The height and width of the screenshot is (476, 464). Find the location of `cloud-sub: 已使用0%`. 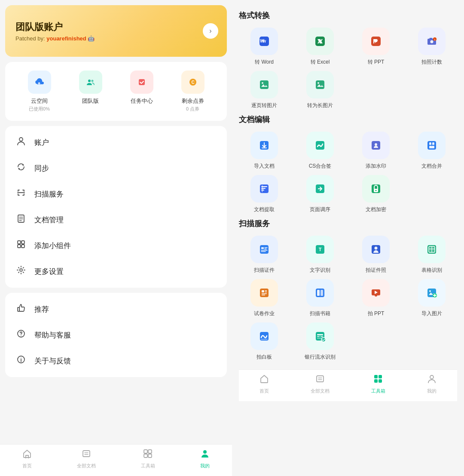

cloud-sub: 已使用0% is located at coordinates (40, 109).